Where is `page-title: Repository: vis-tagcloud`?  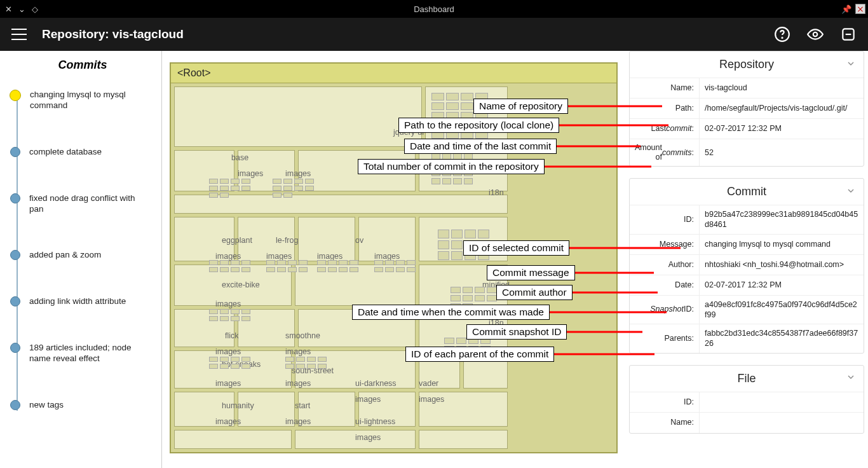
page-title: Repository: vis-tagcloud is located at coordinates (113, 34).